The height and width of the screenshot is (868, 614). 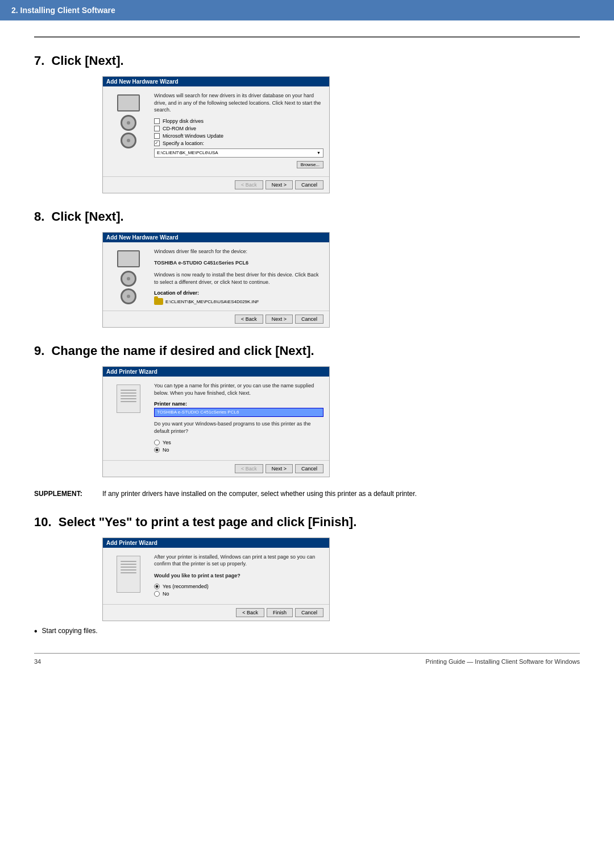 I want to click on step-9-title: 9. Change the name if desired and click …, so click(x=307, y=351).